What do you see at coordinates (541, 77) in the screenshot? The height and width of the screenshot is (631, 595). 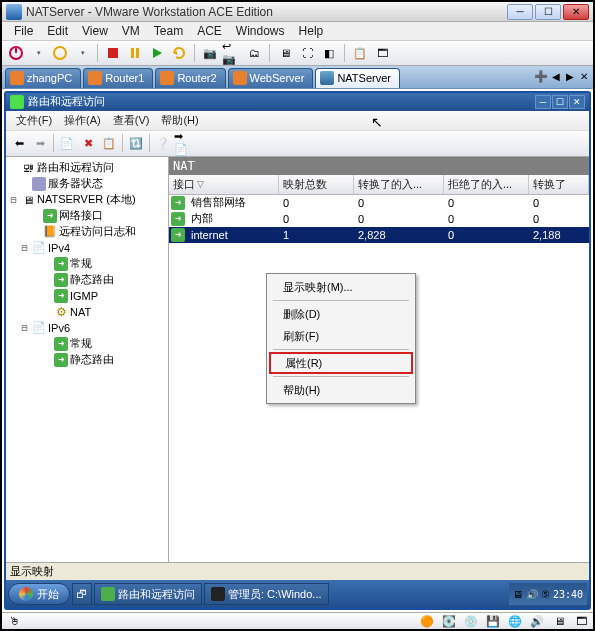 I see `new-tab-icon: ➕` at bounding box center [541, 77].